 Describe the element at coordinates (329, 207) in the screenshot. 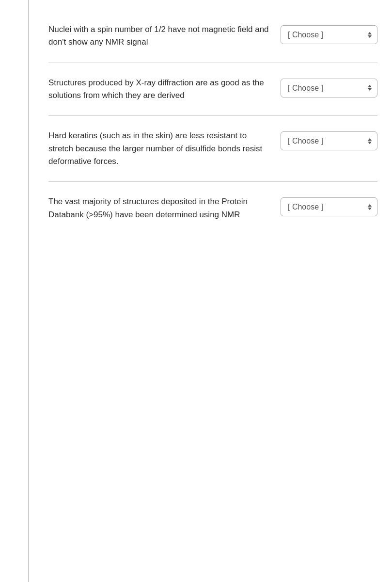

I see `dropdown-wrapper-4: [ Choose ] True False` at that location.